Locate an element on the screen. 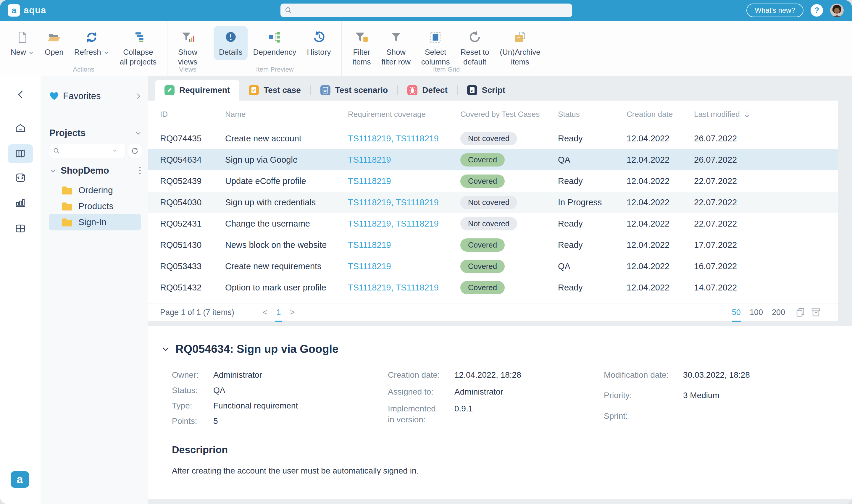 Image resolution: width=852 pixels, height=504 pixels. refresh-button: Refresh is located at coordinates (92, 43).